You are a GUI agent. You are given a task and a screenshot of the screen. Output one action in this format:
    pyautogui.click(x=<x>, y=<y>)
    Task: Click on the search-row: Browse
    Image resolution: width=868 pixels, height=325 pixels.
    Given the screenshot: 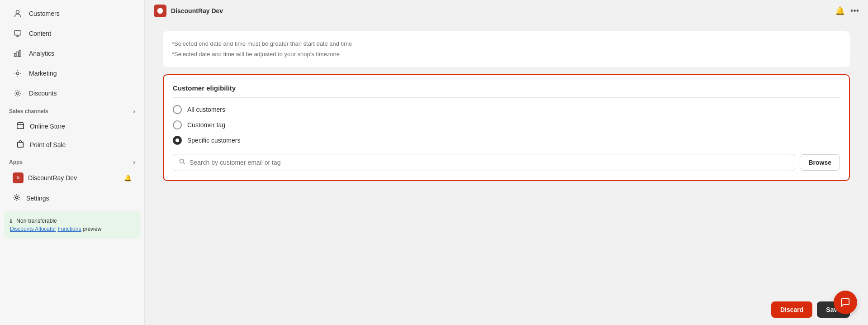 What is the action you would take?
    pyautogui.click(x=507, y=162)
    